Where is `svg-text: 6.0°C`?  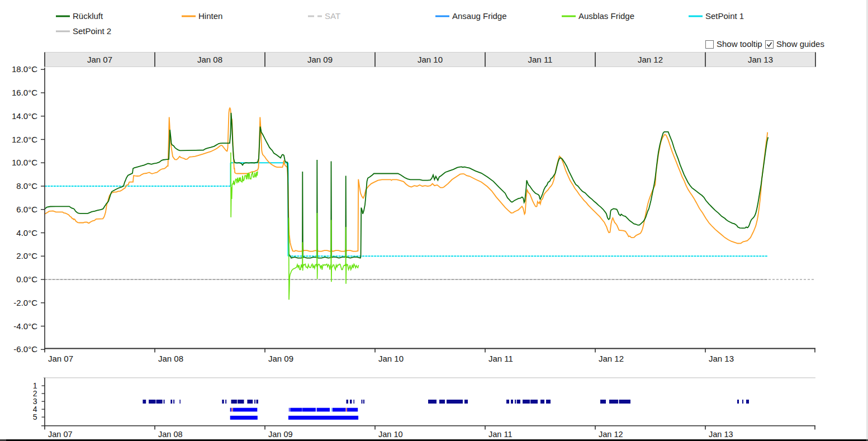
svg-text: 6.0°C is located at coordinates (27, 209).